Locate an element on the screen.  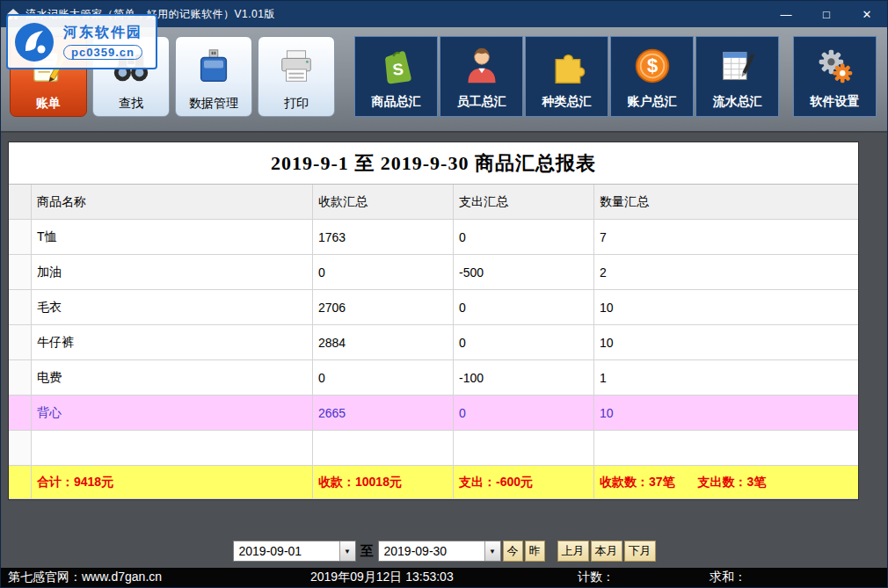
goods-summary-label: 商品总汇 is located at coordinates (397, 102).